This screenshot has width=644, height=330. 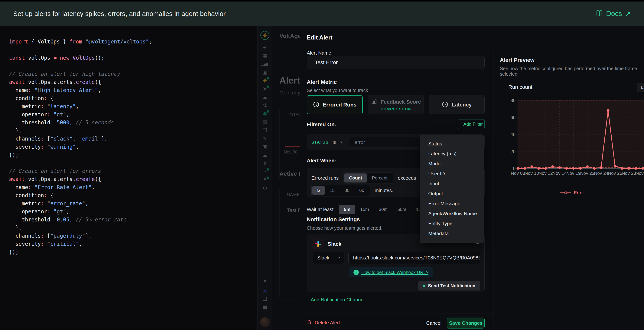 I want to click on voltagent-logo: ⚡, so click(x=265, y=35).